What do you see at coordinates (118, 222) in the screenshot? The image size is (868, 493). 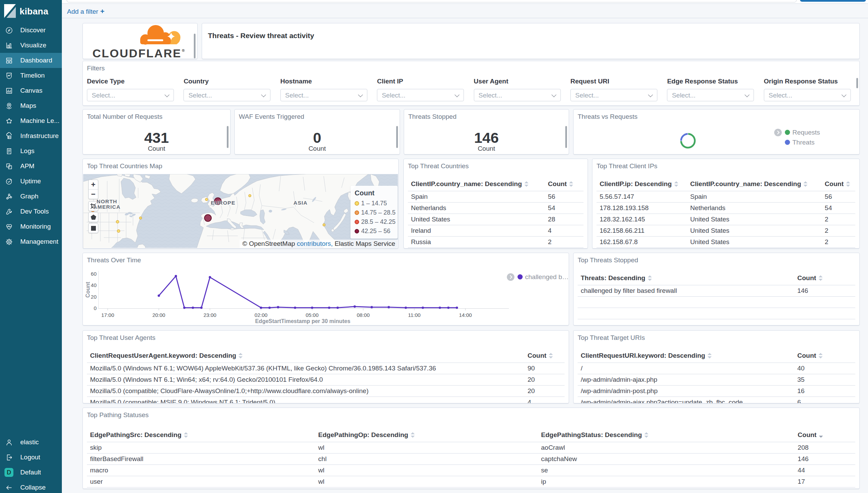 I see `map-bubble-united-states-central` at bounding box center [118, 222].